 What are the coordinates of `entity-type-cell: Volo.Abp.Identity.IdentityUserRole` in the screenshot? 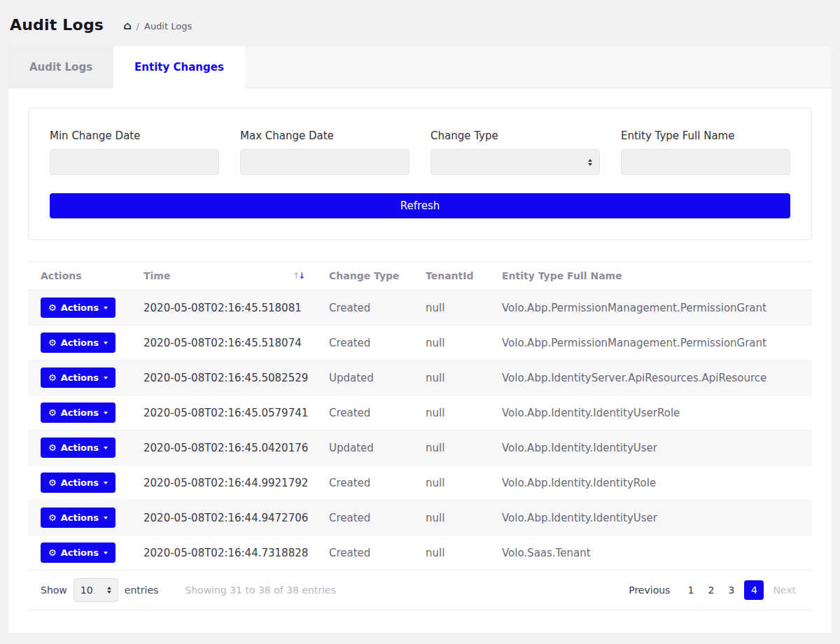 It's located at (651, 413).